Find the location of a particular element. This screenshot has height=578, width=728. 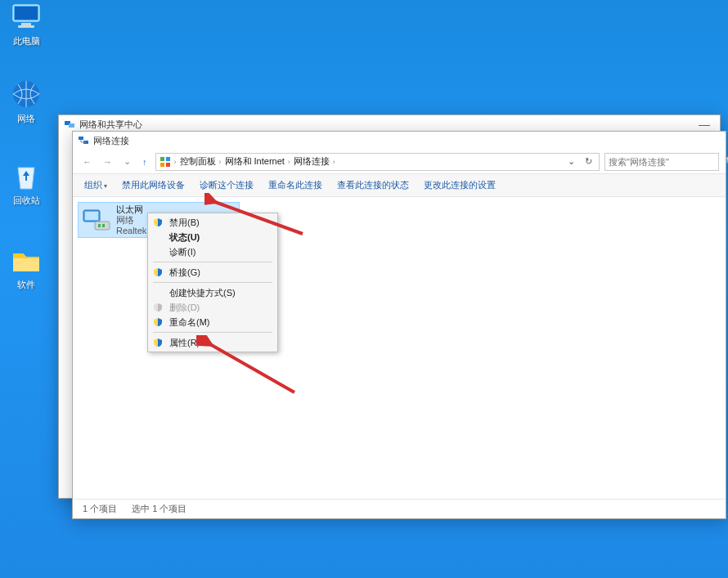

ethernet-adapter-icon is located at coordinates (97, 220).